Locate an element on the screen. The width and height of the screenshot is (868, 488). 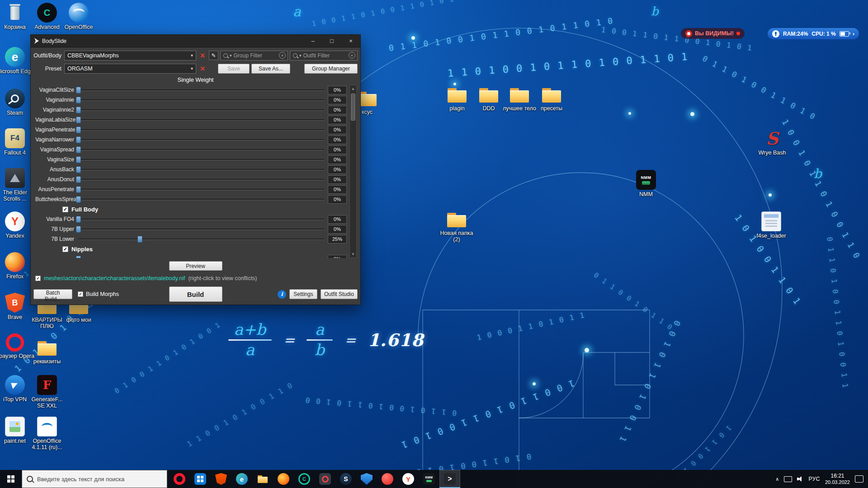
steam-taskbar-button is located at coordinates (346, 479).